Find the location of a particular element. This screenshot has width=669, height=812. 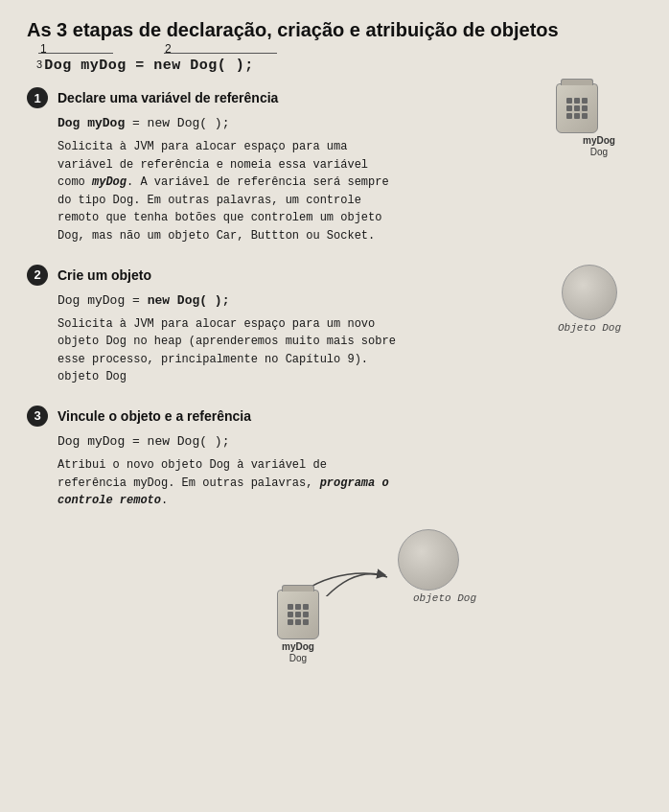

section-1-title: Declare uma variável de referência is located at coordinates (168, 98).